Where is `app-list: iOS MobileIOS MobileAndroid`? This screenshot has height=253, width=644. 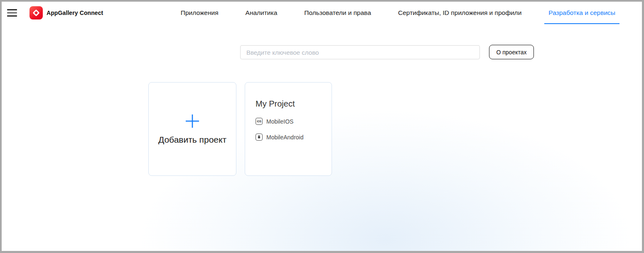
app-list: iOS MobileIOS MobileAndroid is located at coordinates (293, 129).